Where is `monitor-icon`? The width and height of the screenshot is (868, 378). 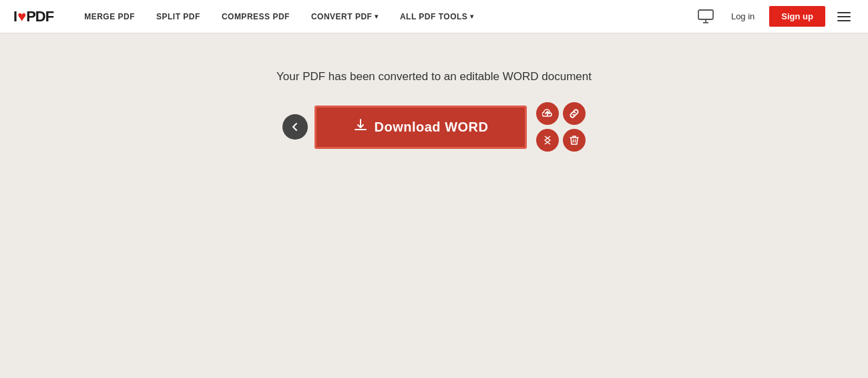 monitor-icon is located at coordinates (706, 17).